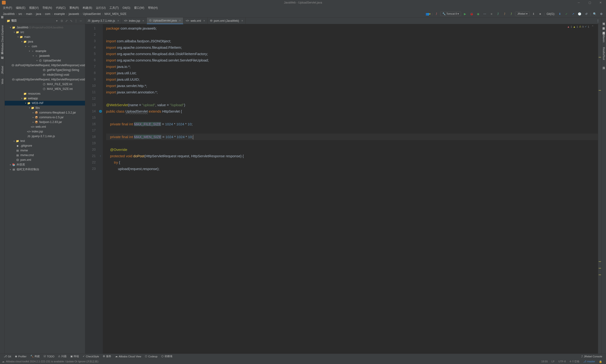 This screenshot has height=364, width=606. Describe the element at coordinates (61, 8) in the screenshot. I see `menu-item: 代码(C)` at that location.